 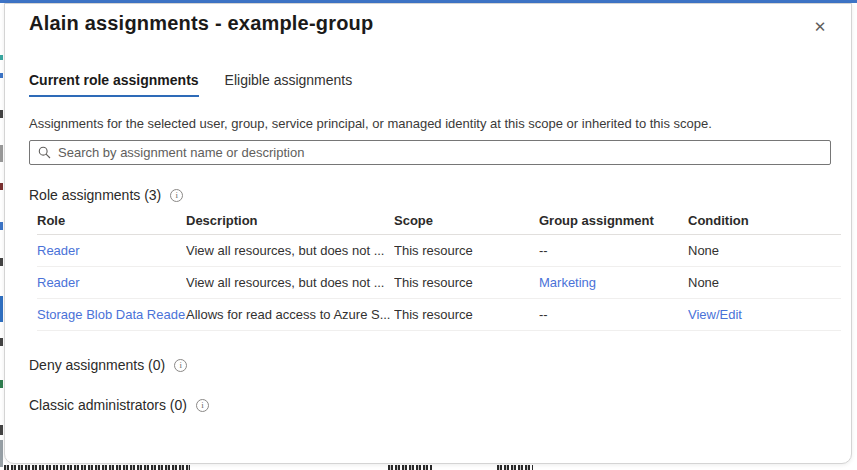 I want to click on deny-assignments-heading: Deny assignments (0) i, so click(x=108, y=365).